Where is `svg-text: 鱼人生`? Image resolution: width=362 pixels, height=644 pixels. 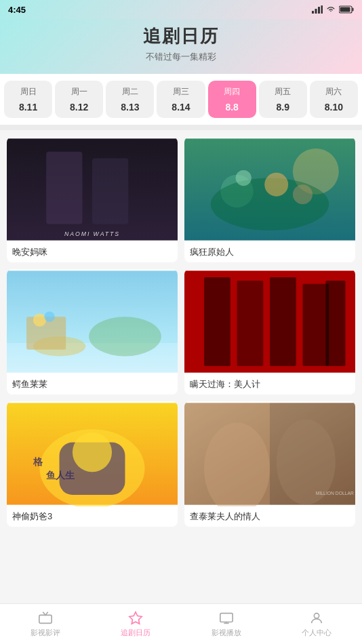 svg-text: 鱼人生 is located at coordinates (60, 475).